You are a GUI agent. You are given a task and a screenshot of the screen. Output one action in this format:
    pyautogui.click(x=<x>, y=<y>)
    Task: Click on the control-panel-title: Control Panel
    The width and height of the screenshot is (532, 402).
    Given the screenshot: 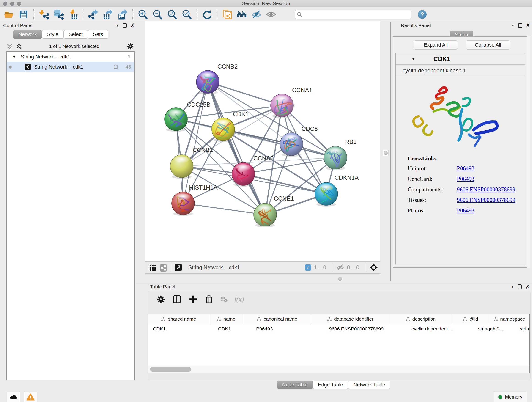 What is the action you would take?
    pyautogui.click(x=18, y=26)
    